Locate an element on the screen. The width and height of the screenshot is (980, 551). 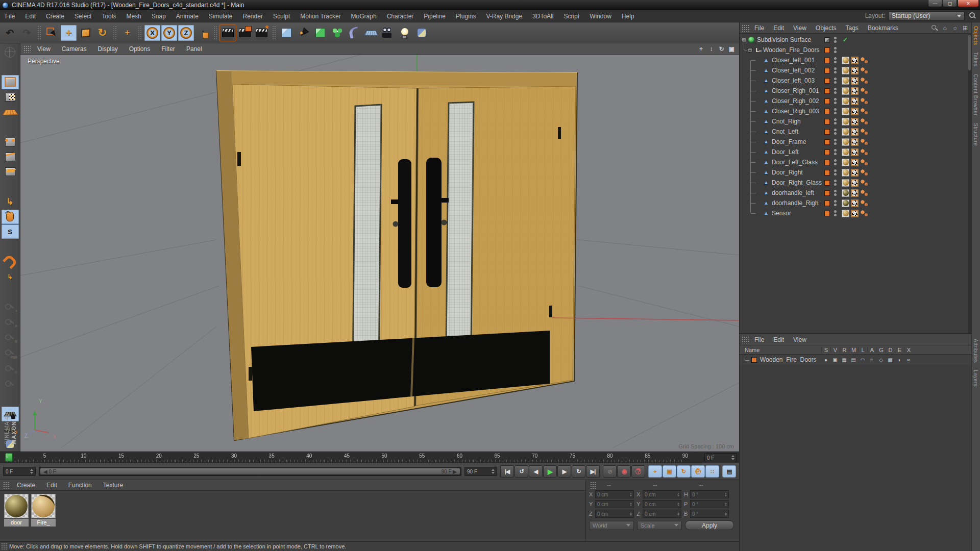
menu-item: Window is located at coordinates (600, 16).